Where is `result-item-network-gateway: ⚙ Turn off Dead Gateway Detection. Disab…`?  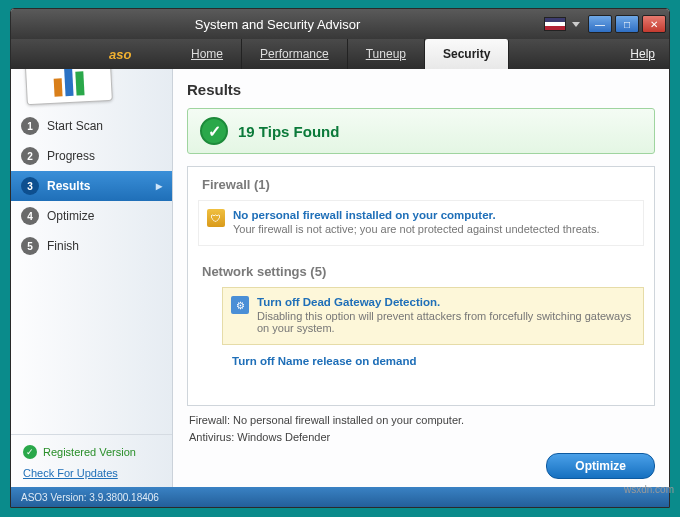
result-item-network-gateway: ⚙ Turn off Dead Gateway Detection. Disab… is located at coordinates (433, 316).